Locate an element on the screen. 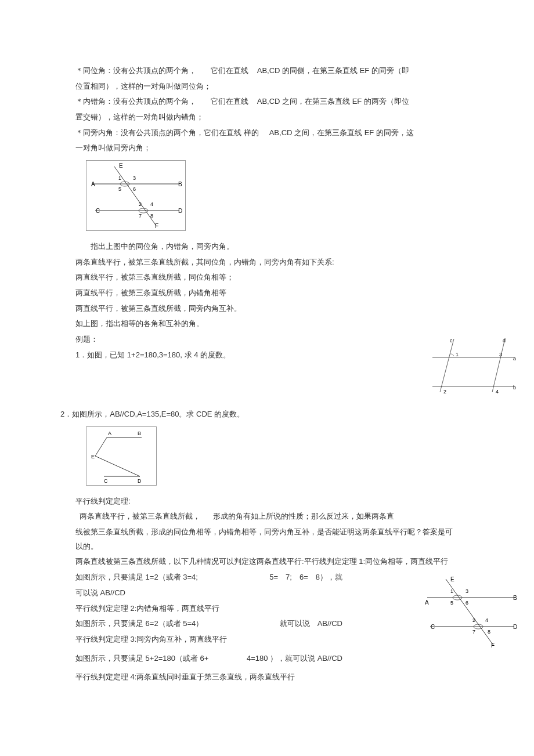 The width and height of the screenshot is (534, 756). svg-text: b is located at coordinates (514, 388).